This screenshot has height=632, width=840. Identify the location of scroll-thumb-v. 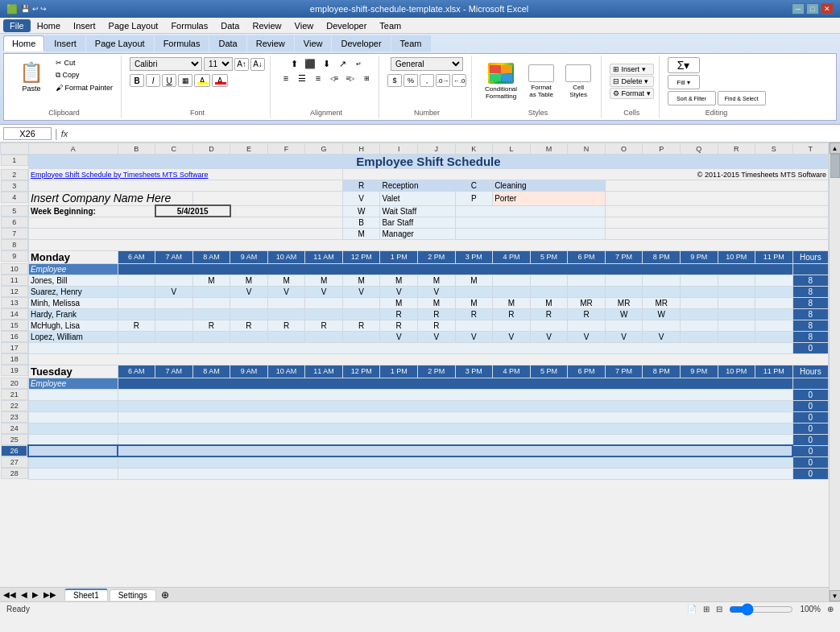
(835, 166).